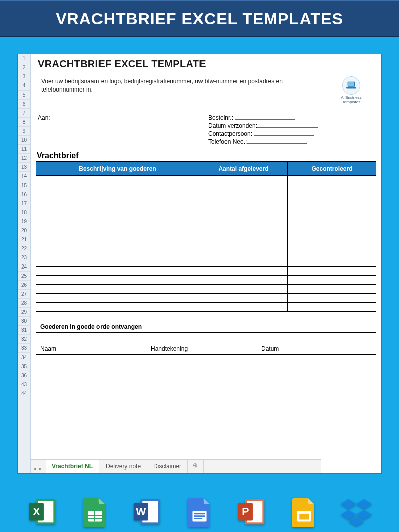 The width and height of the screenshot is (399, 532). I want to click on row-number: 26, so click(24, 285).